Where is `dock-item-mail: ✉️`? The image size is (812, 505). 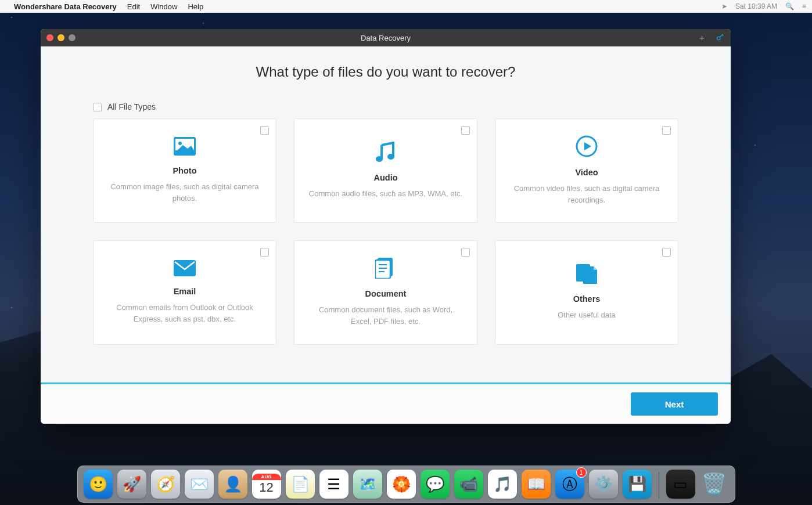
dock-item-mail: ✉️ is located at coordinates (199, 484).